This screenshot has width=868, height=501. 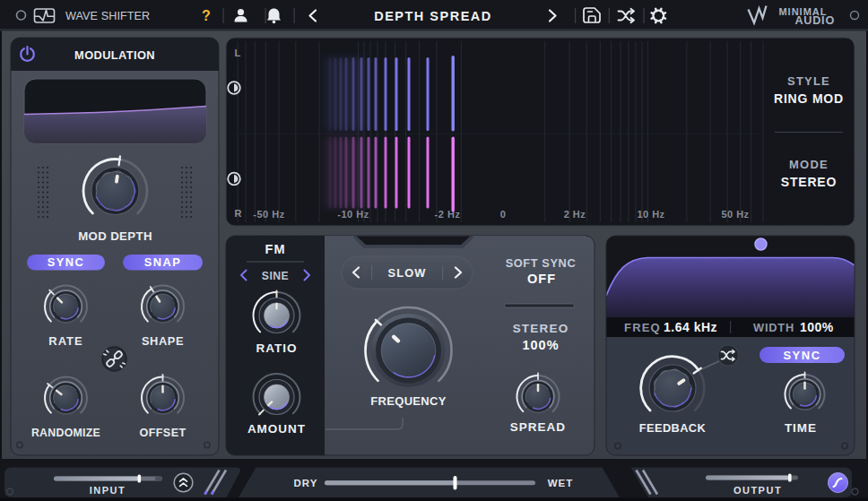 I want to click on svg-text: L, so click(x=239, y=53).